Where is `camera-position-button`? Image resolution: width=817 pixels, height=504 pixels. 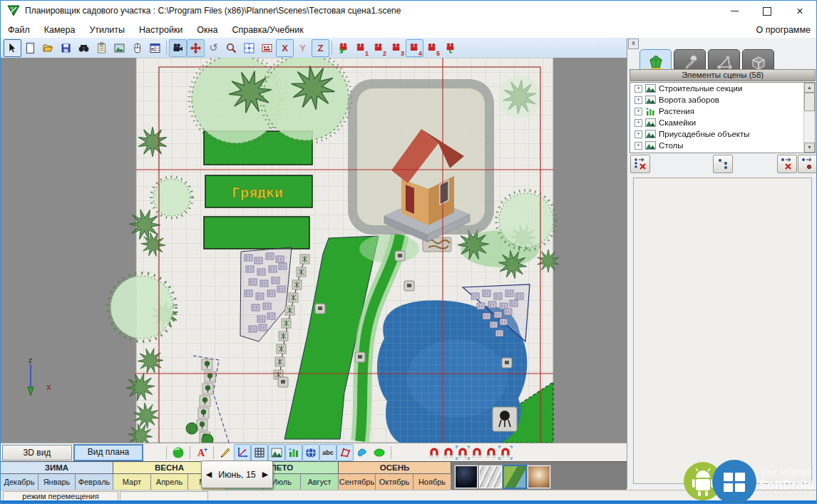
camera-position-button is located at coordinates (267, 48).